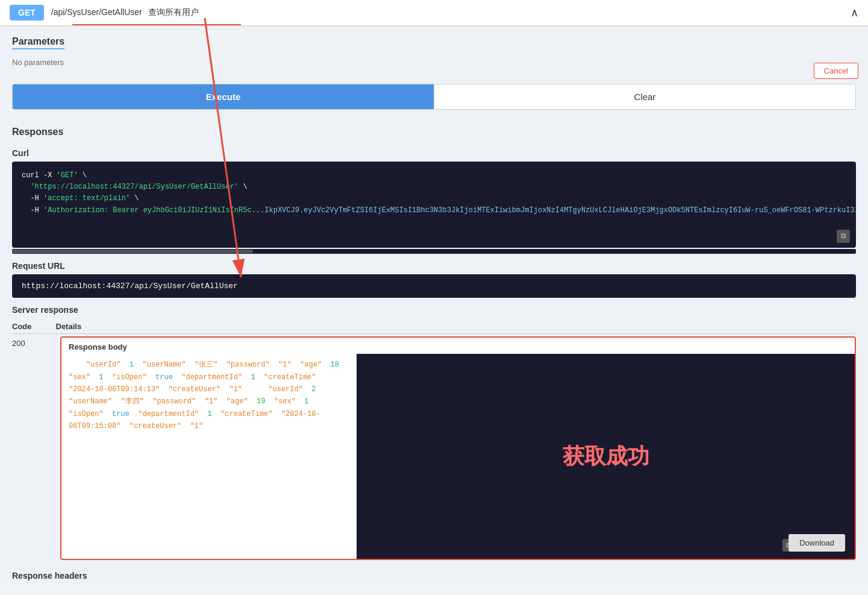 The image size is (868, 595). I want to click on copy-curl-icon: ⧉, so click(843, 236).